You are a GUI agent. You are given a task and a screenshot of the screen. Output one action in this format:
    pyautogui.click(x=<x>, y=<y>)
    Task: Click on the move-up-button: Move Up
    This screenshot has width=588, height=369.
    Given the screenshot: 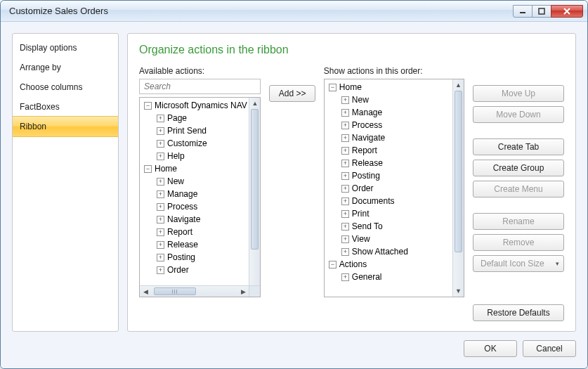 What is the action you would take?
    pyautogui.click(x=518, y=93)
    